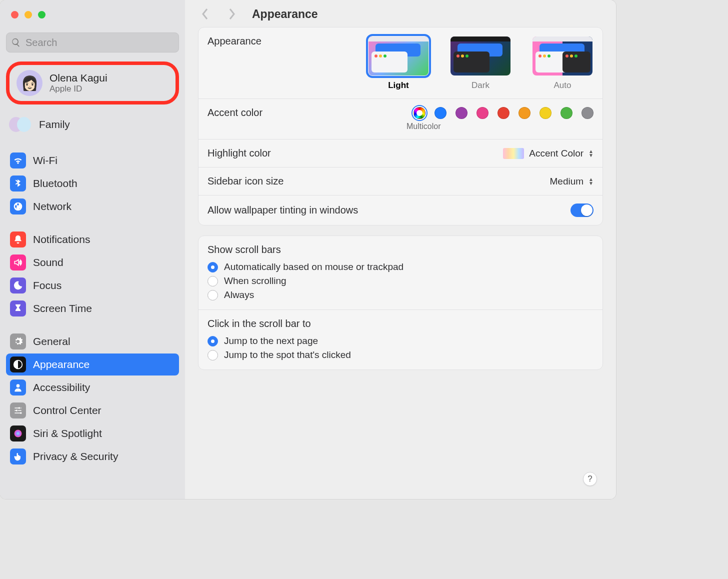 Image resolution: width=728 pixels, height=579 pixels. Describe the element at coordinates (62, 388) in the screenshot. I see `sidebar-item-label: Accessibility` at that location.